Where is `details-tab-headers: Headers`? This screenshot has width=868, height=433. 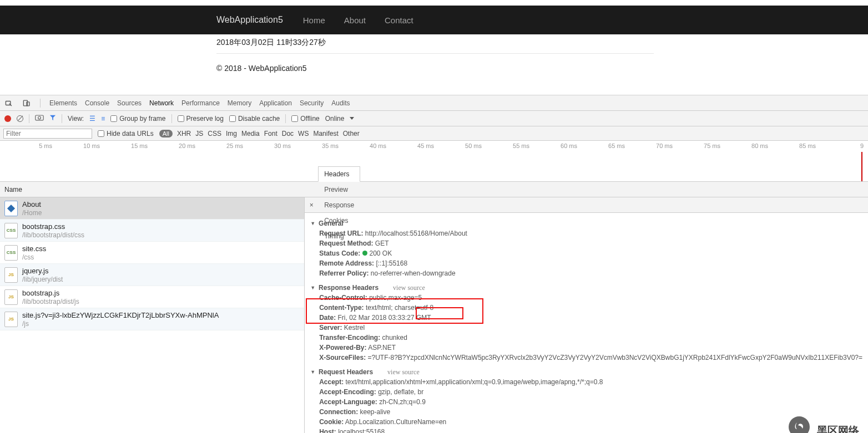 details-tab-headers: Headers is located at coordinates (339, 174).